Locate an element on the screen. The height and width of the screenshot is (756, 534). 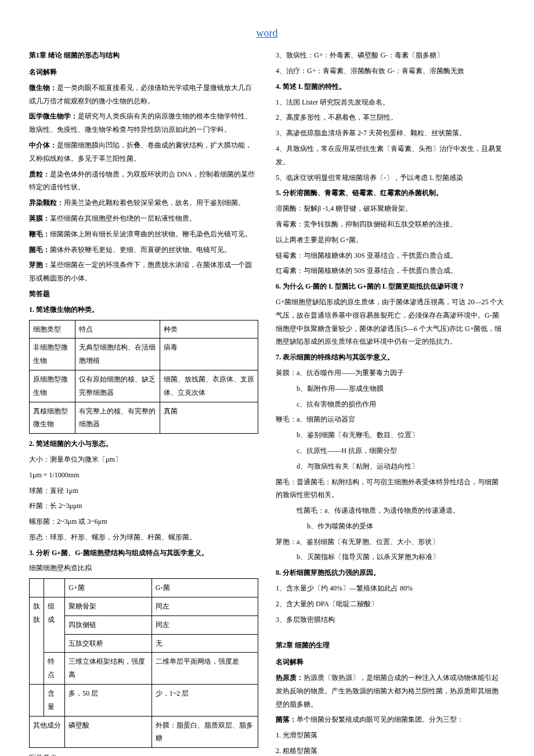
td: 无 is located at coordinates (204, 643).